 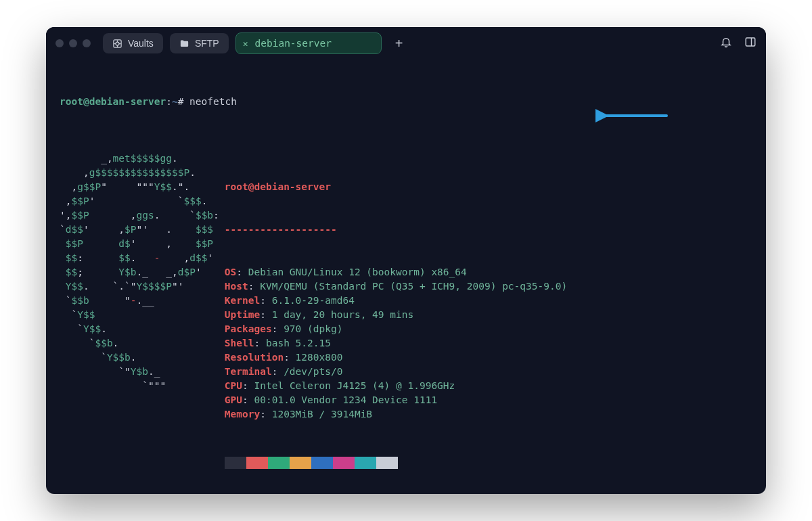 I want to click on nf-row: Terminal: /dev/pts/0, so click(x=396, y=372).